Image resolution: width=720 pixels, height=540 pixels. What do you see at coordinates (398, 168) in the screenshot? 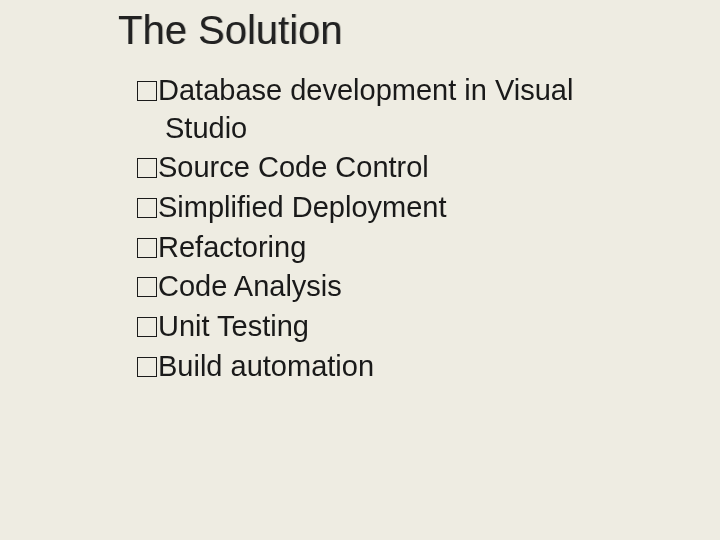
I see `list-item: Source Code Control` at bounding box center [398, 168].